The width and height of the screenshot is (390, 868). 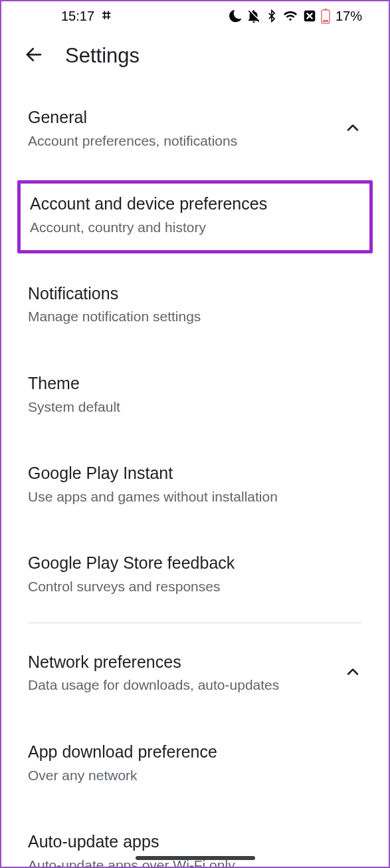 I want to click on item-account-title: Account and device preferences, so click(x=195, y=204).